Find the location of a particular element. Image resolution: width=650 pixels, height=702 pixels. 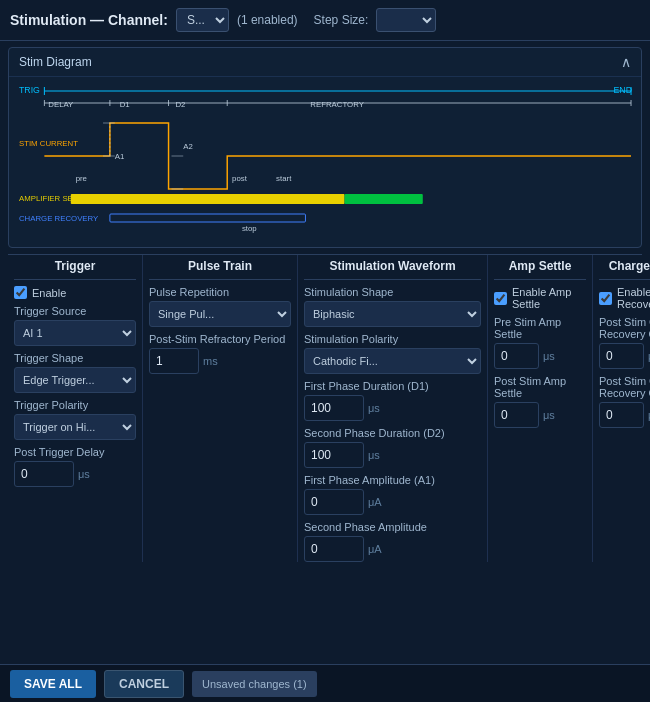

post-stim-amp-row: μs is located at coordinates (540, 415).